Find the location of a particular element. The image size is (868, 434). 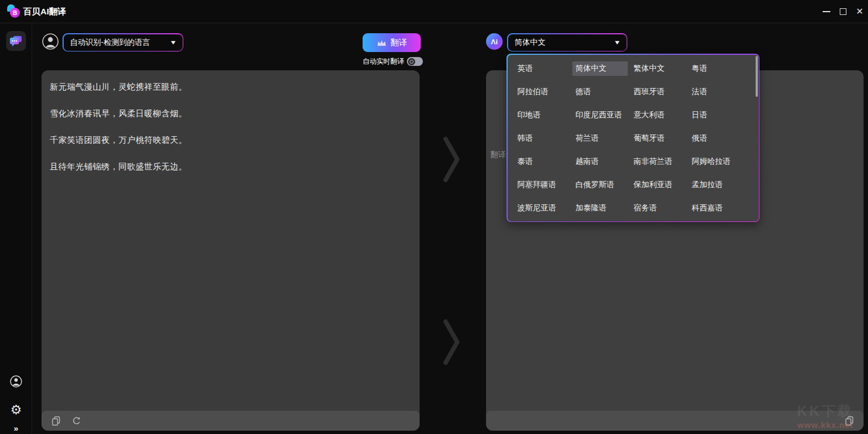

language-option-selected: 简体中文 is located at coordinates (604, 69).